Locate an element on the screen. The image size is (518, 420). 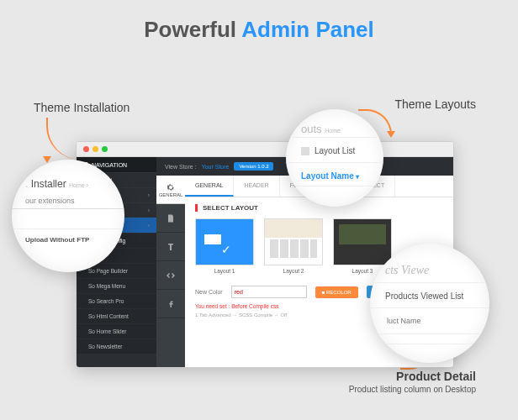
sidebar-item-mega-menu: So Mega Menu is located at coordinates (116, 286).